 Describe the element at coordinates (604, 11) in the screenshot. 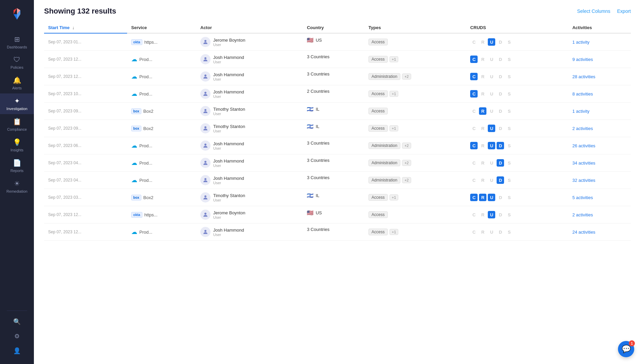

I see `header-actions: Select Columns Export` at that location.